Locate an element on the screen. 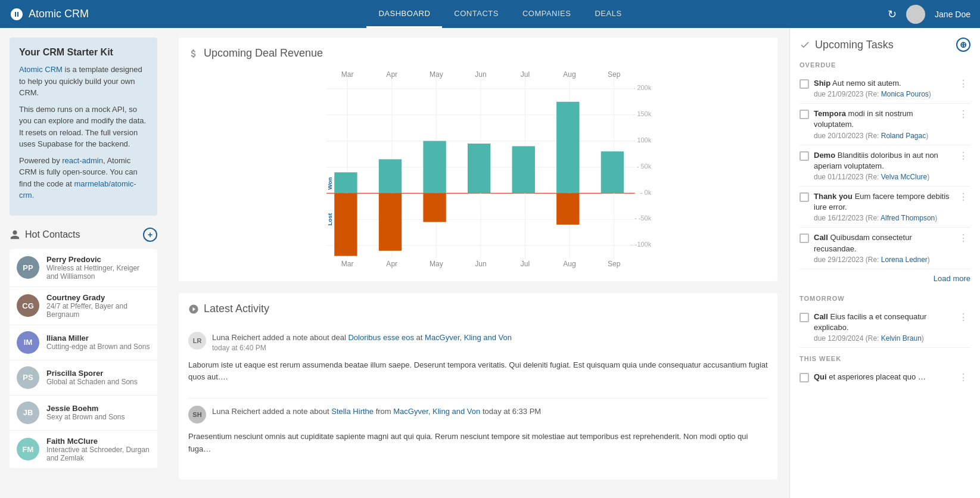 This screenshot has width=980, height=498. nav-contacts: CONTACTS is located at coordinates (477, 14).